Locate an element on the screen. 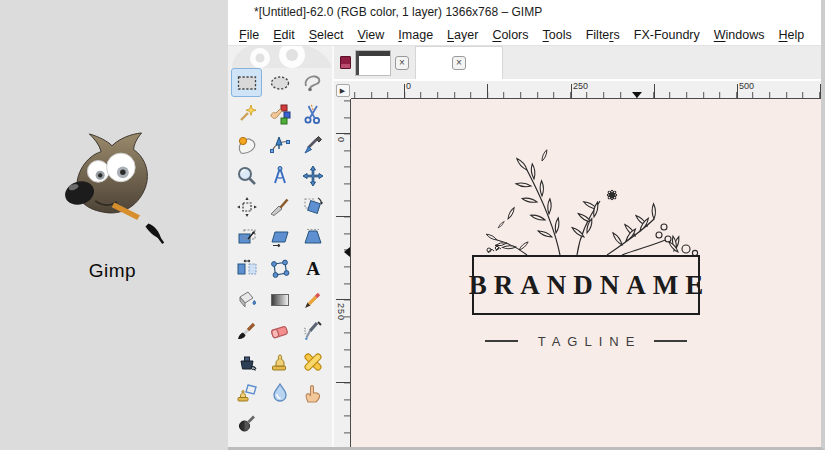 Image resolution: width=825 pixels, height=450 pixels. tool-perspective-clone is located at coordinates (246, 392).